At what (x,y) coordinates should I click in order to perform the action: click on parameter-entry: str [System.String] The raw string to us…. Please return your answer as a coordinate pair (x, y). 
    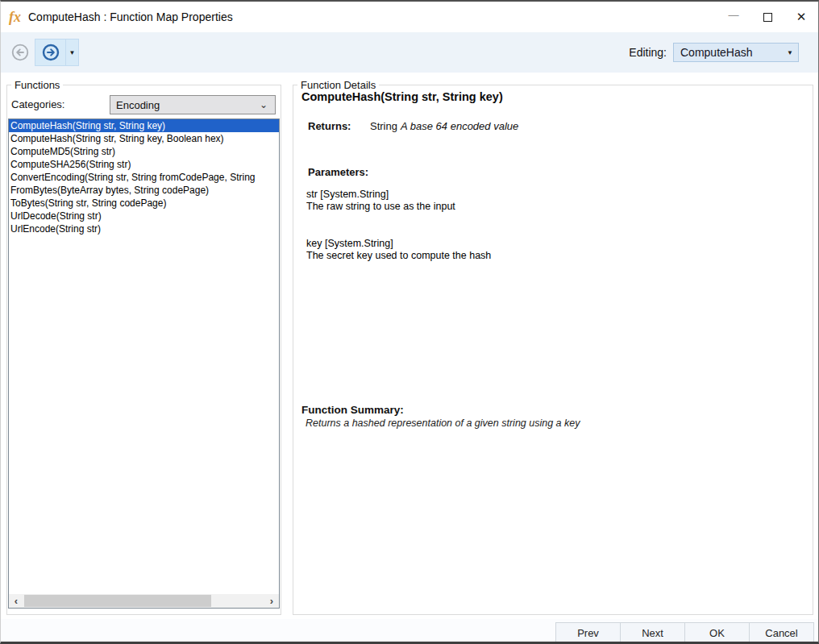
    Looking at the image, I should click on (380, 201).